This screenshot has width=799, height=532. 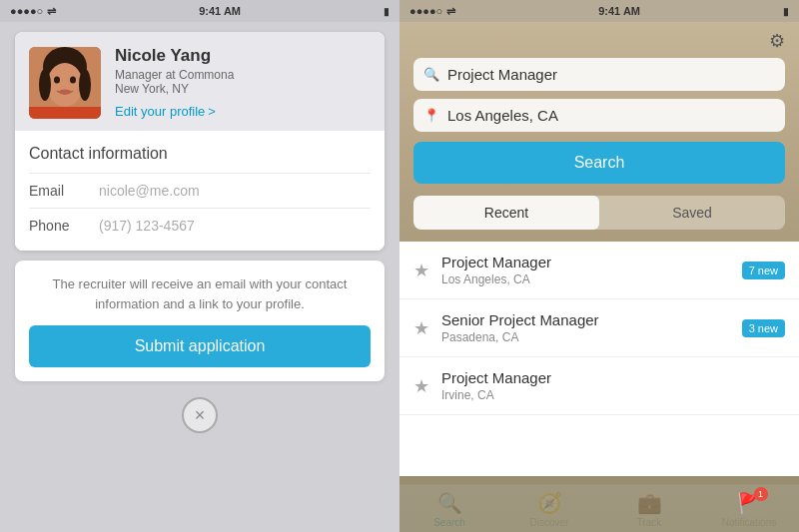 What do you see at coordinates (591, 262) in the screenshot?
I see `job-title-0: Project Manager` at bounding box center [591, 262].